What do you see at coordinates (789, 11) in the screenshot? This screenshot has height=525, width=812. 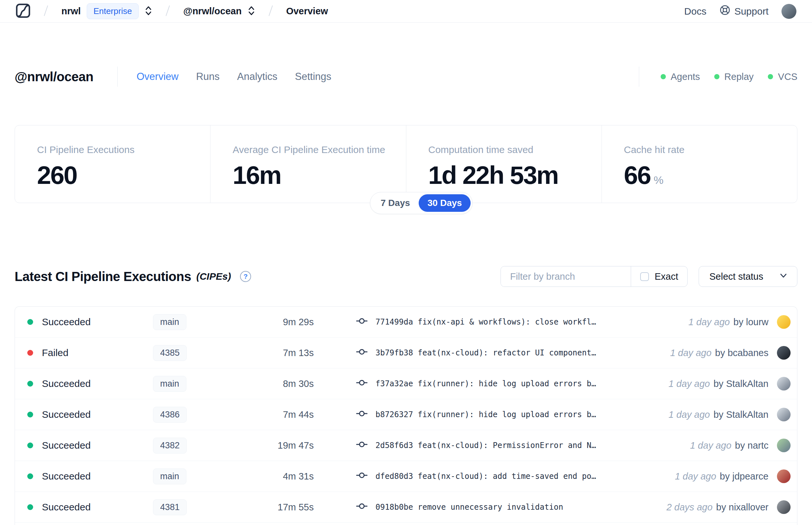 I see `user-avatar` at bounding box center [789, 11].